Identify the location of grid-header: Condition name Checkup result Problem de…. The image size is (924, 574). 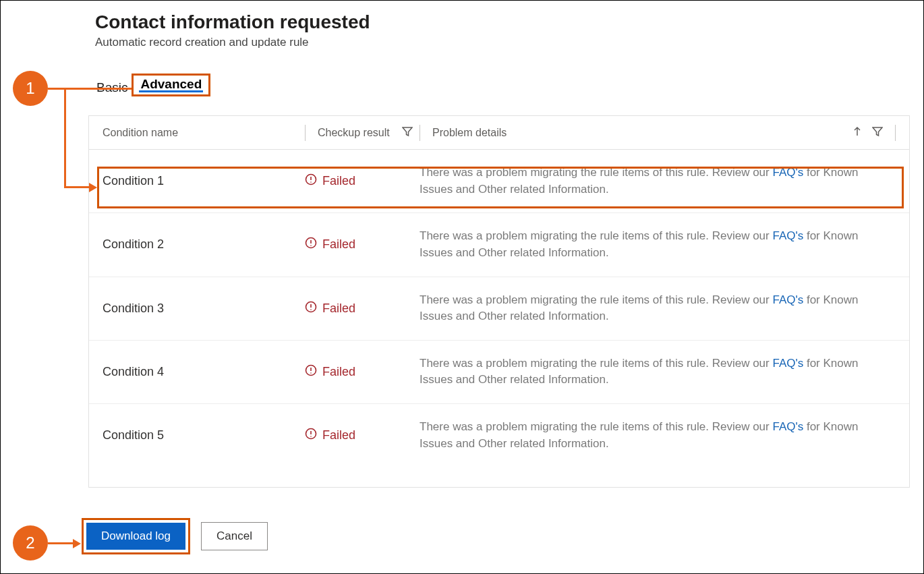
(499, 133).